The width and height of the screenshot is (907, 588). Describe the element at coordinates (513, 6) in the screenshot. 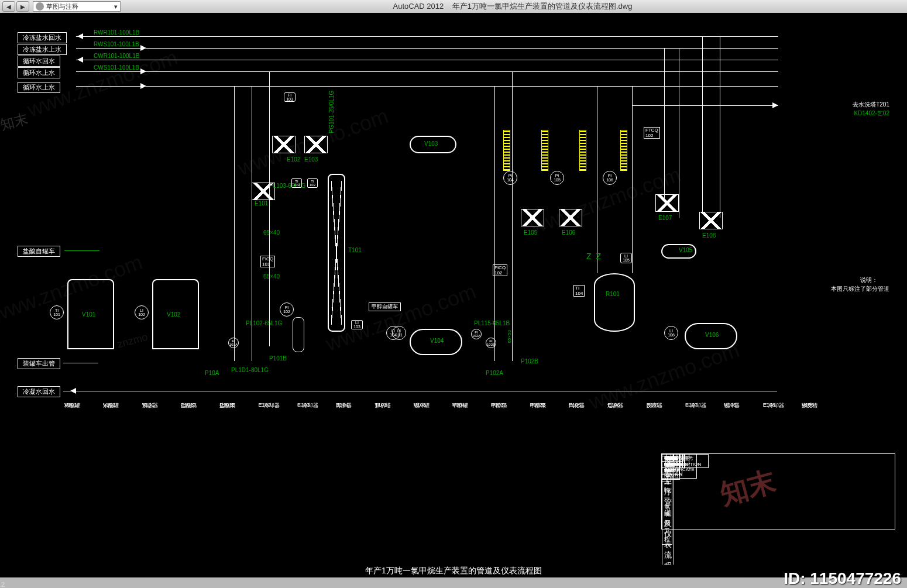

I see `window-title: AutoCAD 2012 年产1万吨一氯甲烷生产装置的管道及仪表流程图.dwg` at that location.